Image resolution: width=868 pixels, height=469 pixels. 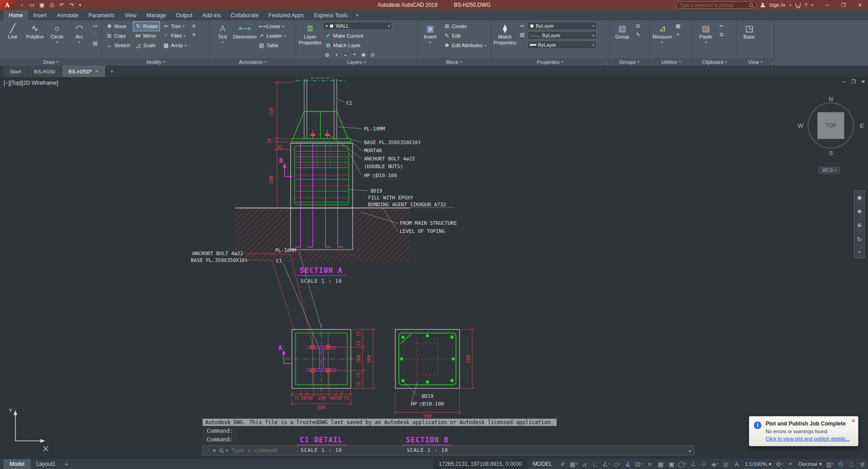 What do you see at coordinates (690, 450) in the screenshot?
I see `command-history-expand-icon: ▴` at bounding box center [690, 450].